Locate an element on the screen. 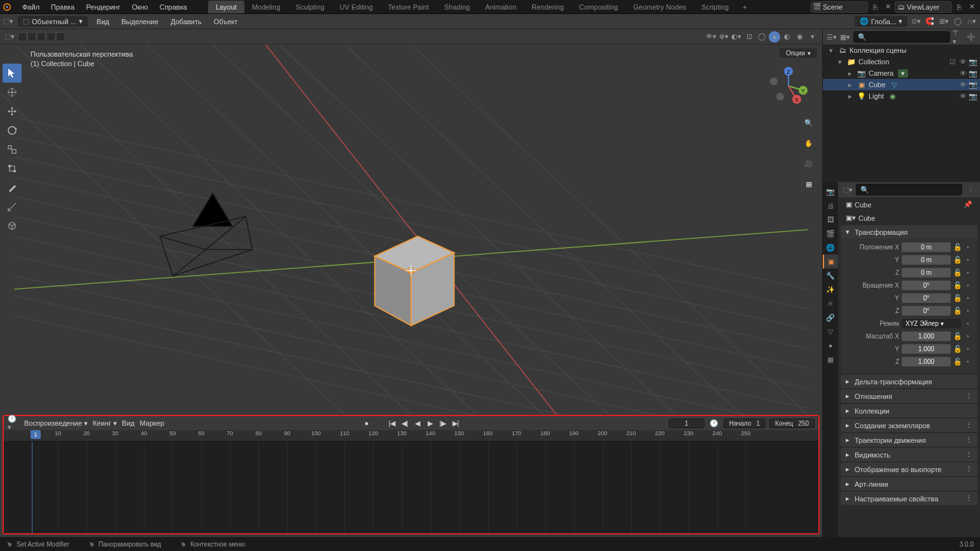 The image size is (980, 551). props-editor-type-icon: ⬚▾ is located at coordinates (848, 190).